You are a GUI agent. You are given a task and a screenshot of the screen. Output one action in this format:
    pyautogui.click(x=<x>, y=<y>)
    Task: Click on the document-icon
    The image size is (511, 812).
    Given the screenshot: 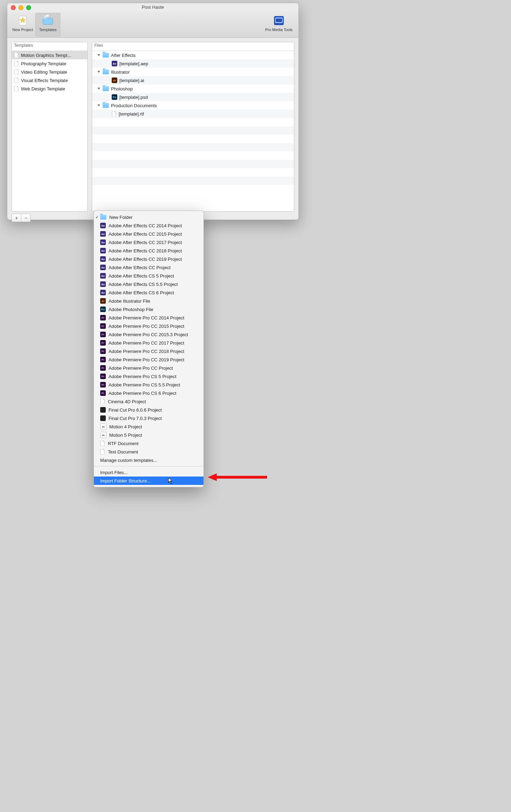 What is the action you would take?
    pyautogui.click(x=16, y=55)
    